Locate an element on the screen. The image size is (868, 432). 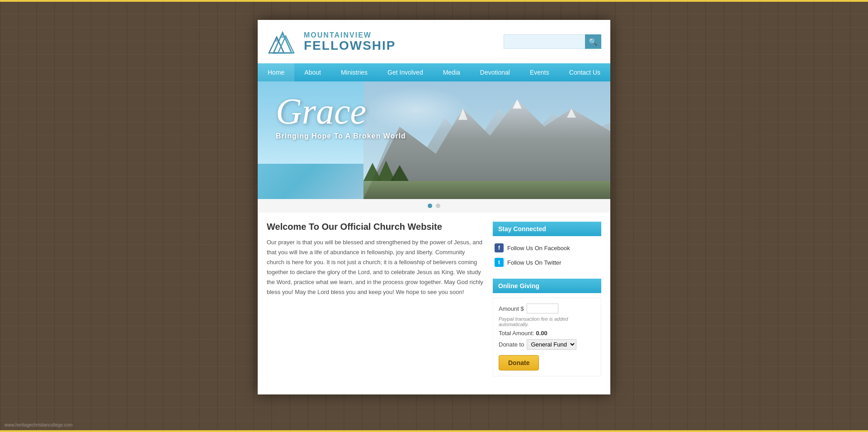
welcome-title: Welcome To Our Official Church Website is located at coordinates (375, 227).